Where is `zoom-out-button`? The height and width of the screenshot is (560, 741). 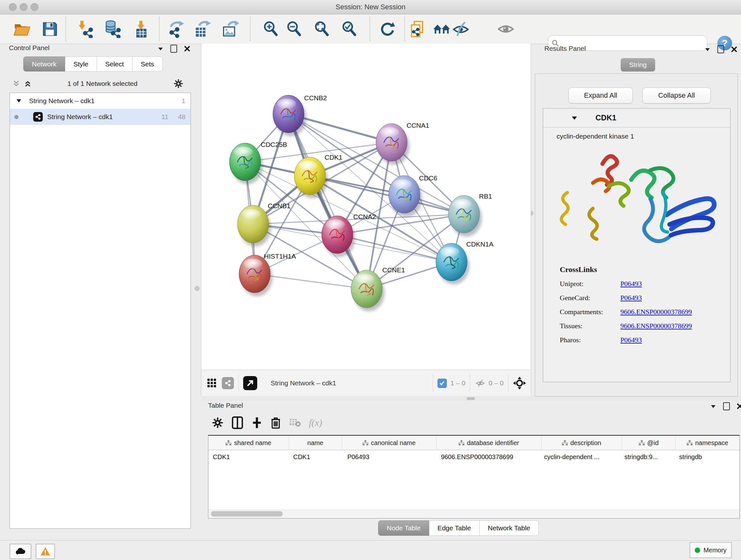 zoom-out-button is located at coordinates (294, 29).